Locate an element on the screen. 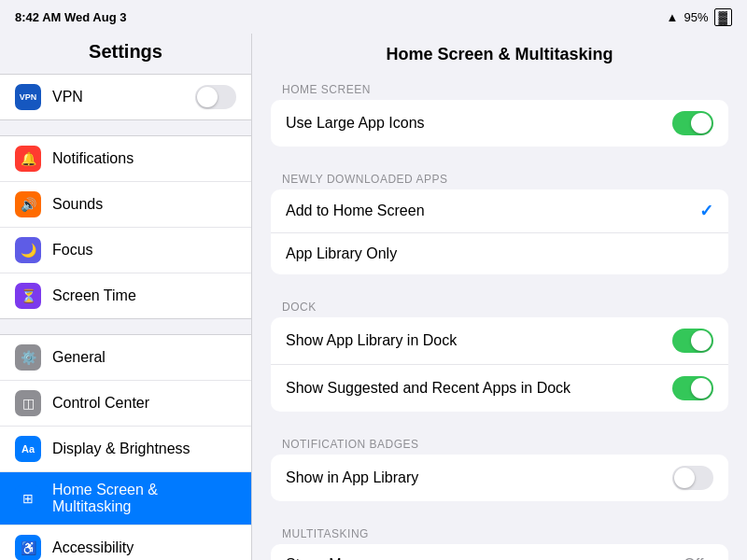 The image size is (747, 560). section-multitasking: MULTITASKING Stage Manager Off › Stage M… is located at coordinates (500, 539).